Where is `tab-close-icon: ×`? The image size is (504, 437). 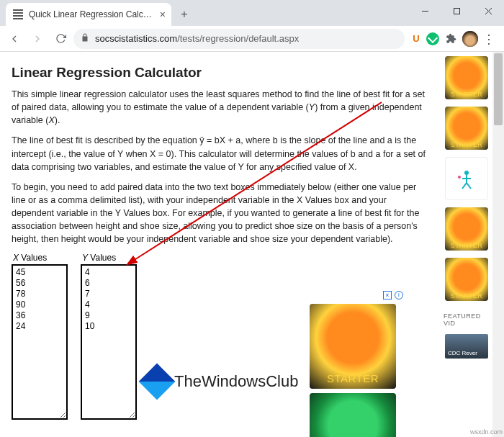
tab-close-icon: × is located at coordinates (163, 14).